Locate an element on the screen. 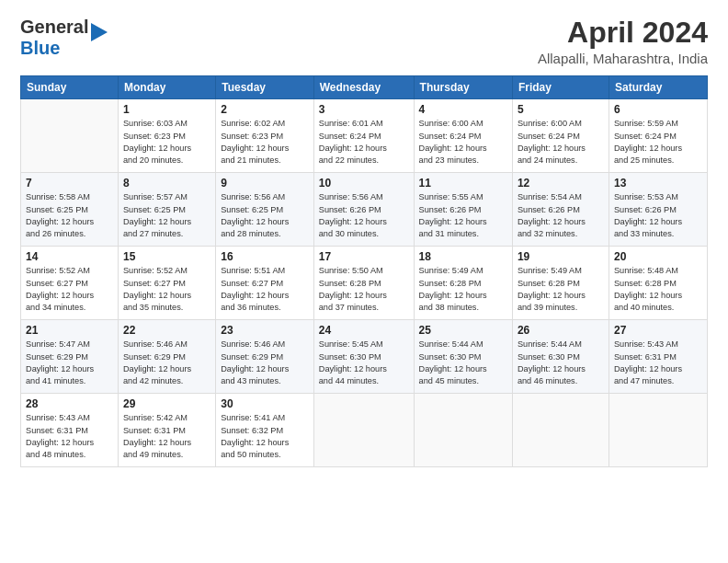 The image size is (728, 563). day-info: Sunrise: 6:01 AM Sunset: 6:24 PM Dayligh… is located at coordinates (364, 142).